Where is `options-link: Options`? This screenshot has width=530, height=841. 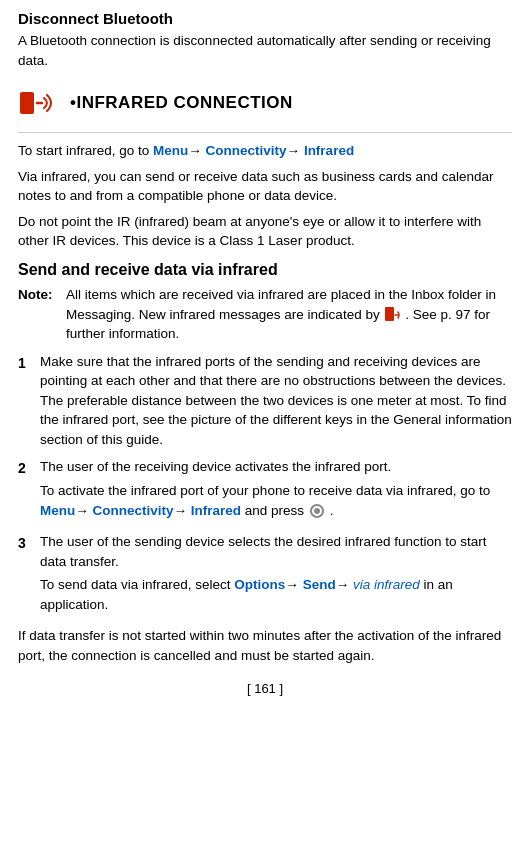
options-link: Options is located at coordinates (260, 584).